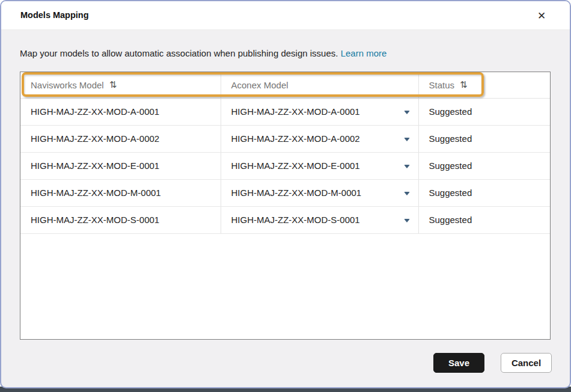 The width and height of the screenshot is (571, 392). Describe the element at coordinates (120, 166) in the screenshot. I see `navisworks-model-cell: HIGH-MAJ-ZZ-XX-MOD-E-0001` at that location.